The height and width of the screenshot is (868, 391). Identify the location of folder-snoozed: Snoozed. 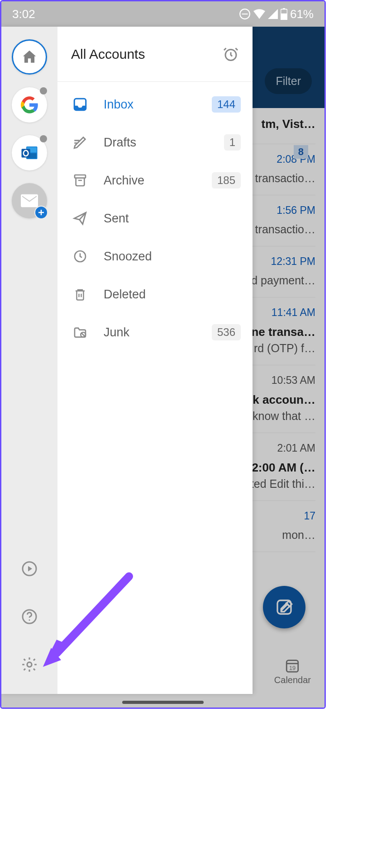
(155, 256).